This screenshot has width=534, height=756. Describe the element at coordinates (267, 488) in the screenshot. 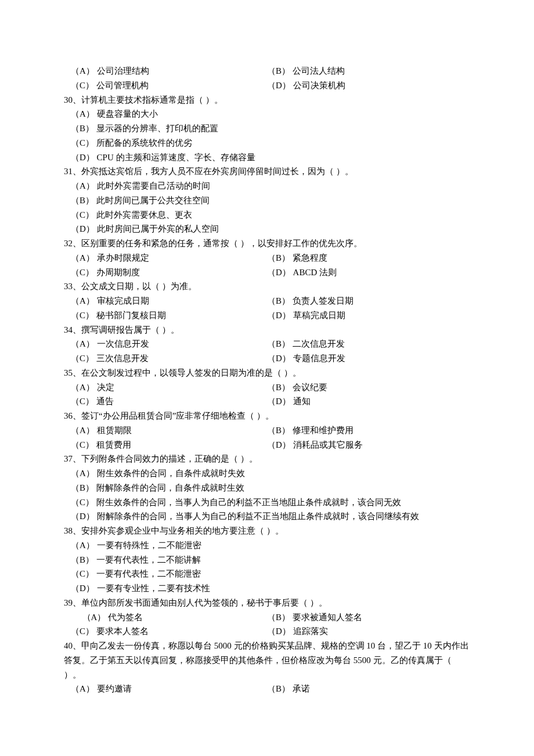

I see `option-b: （B） 附解除条件的合同，自条件成就时生效` at that location.